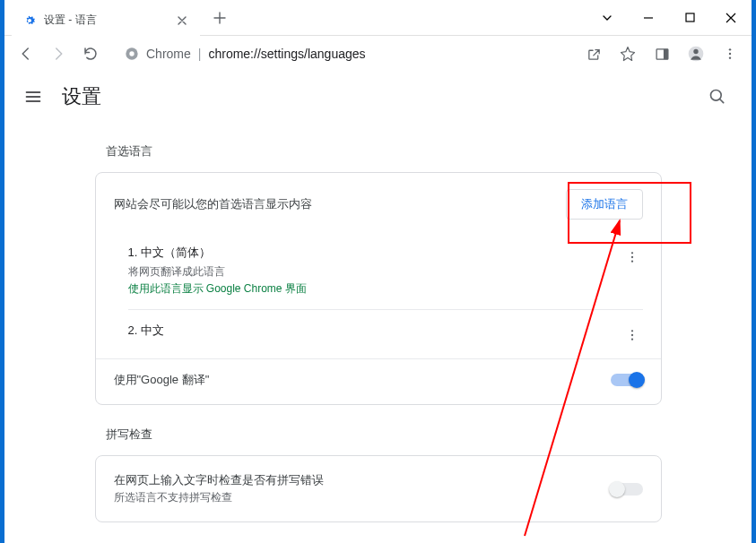 This screenshot has width=756, height=543. What do you see at coordinates (607, 18) in the screenshot?
I see `tab-search-button` at bounding box center [607, 18].